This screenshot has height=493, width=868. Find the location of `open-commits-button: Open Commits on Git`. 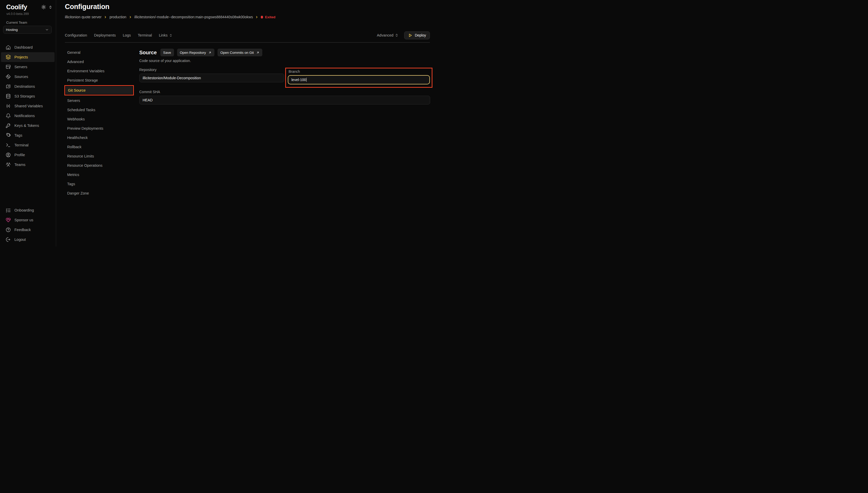

open-commits-button: Open Commits on Git is located at coordinates (240, 52).